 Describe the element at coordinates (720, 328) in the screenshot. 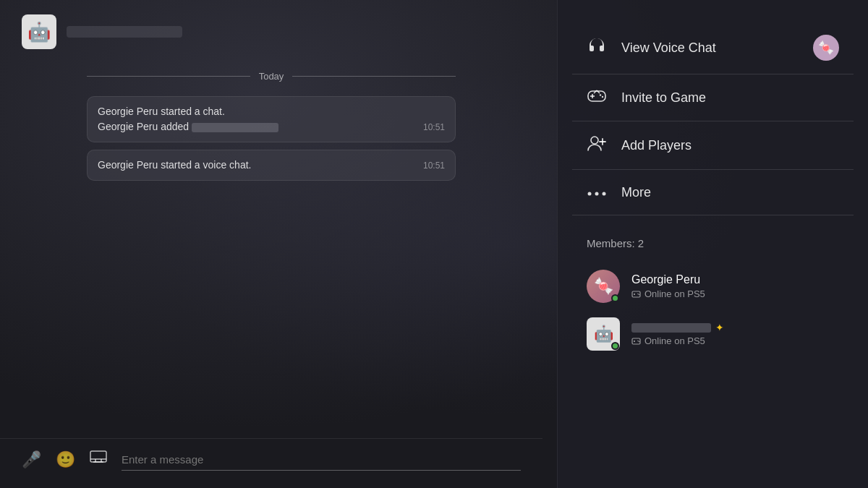

I see `ps-plus-icon: ✦` at that location.